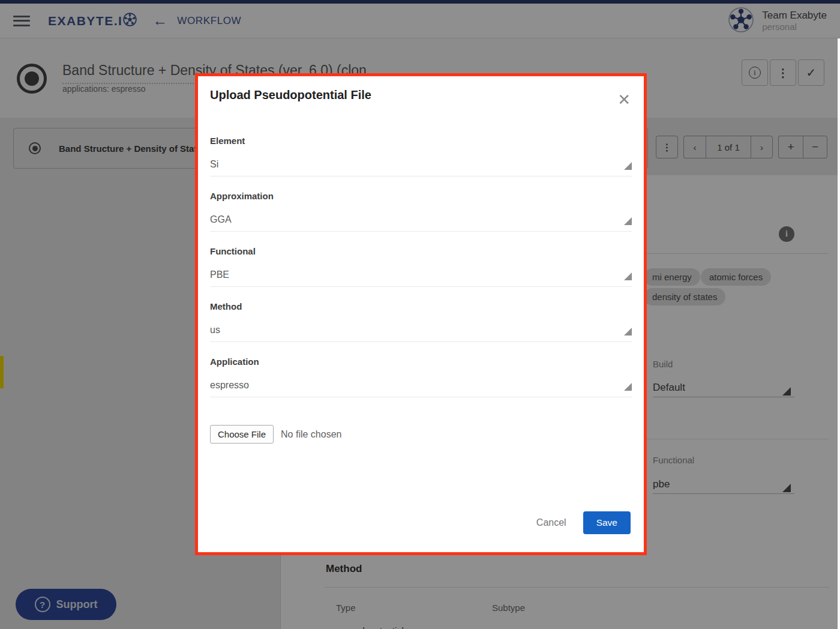  Describe the element at coordinates (214, 164) in the screenshot. I see `element-value: Si` at that location.